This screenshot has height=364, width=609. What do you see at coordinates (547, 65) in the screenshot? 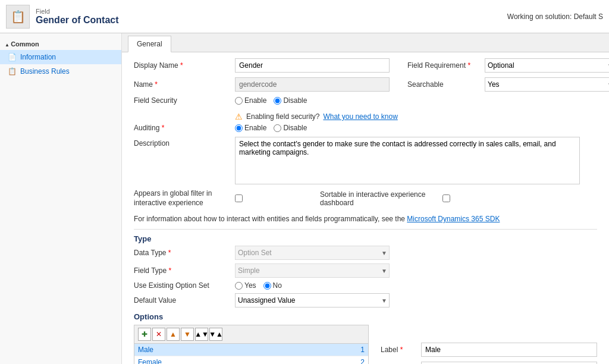
I see `field-requirement-select: Optional Business Required Business Reco…` at bounding box center [547, 65].